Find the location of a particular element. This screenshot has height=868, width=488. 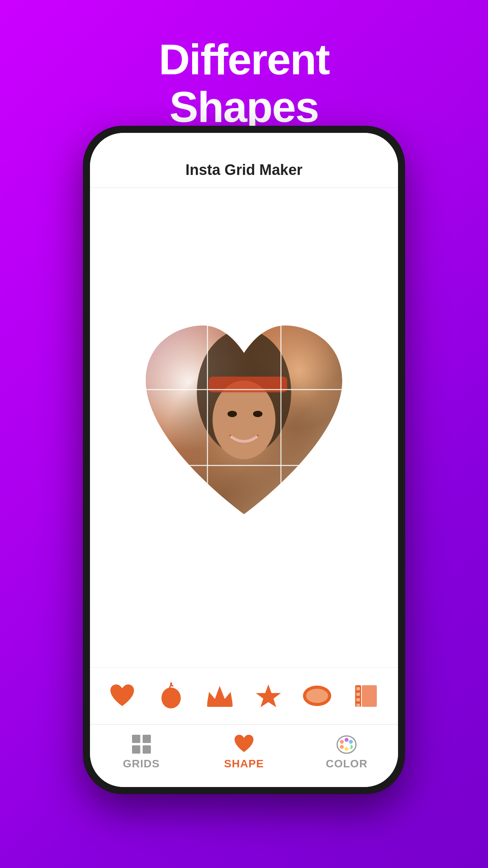

crown-shape-icon is located at coordinates (220, 696).